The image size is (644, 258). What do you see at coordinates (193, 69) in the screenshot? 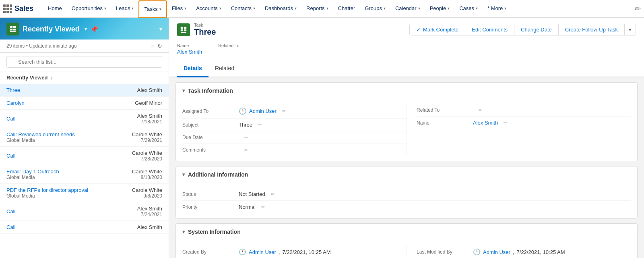
I see `tab-details: Details` at bounding box center [193, 69].